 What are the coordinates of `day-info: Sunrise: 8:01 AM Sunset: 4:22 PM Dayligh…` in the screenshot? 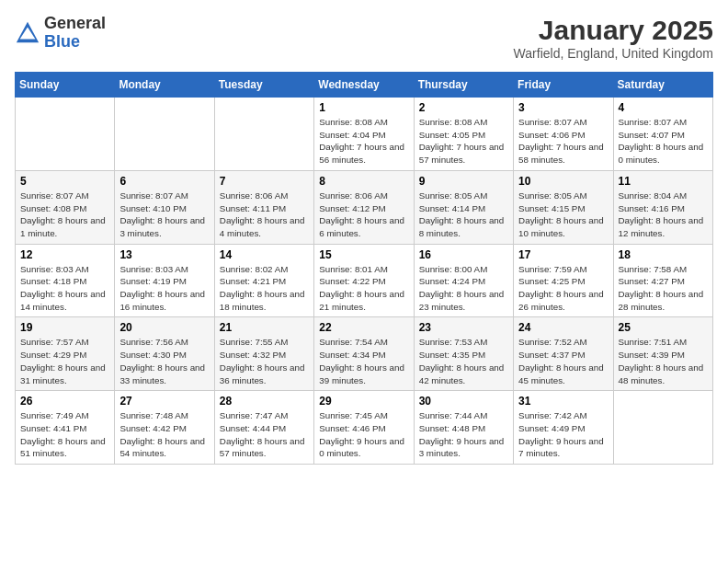 It's located at (364, 289).